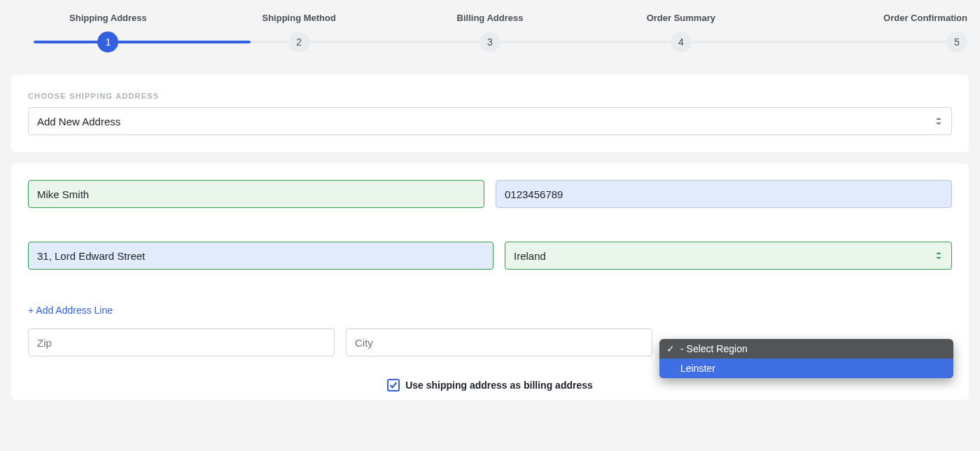 Image resolution: width=980 pixels, height=451 pixels. I want to click on name-field-wrapper, so click(256, 194).